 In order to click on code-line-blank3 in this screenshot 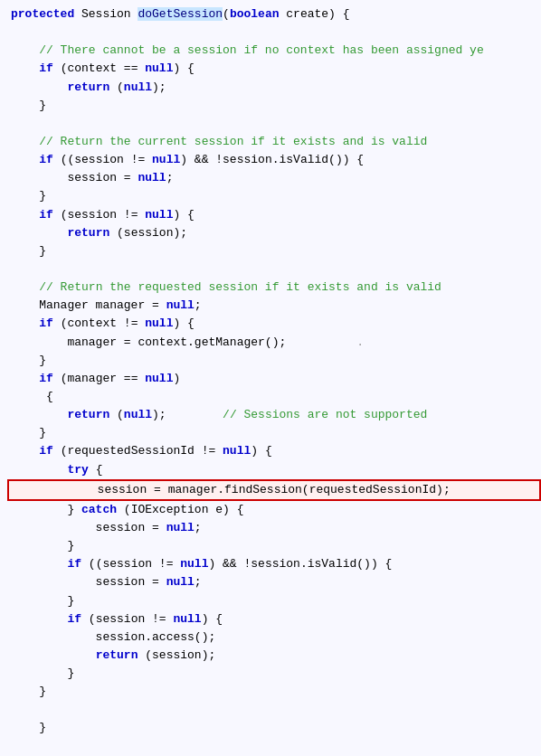, I will do `click(274, 269)`.